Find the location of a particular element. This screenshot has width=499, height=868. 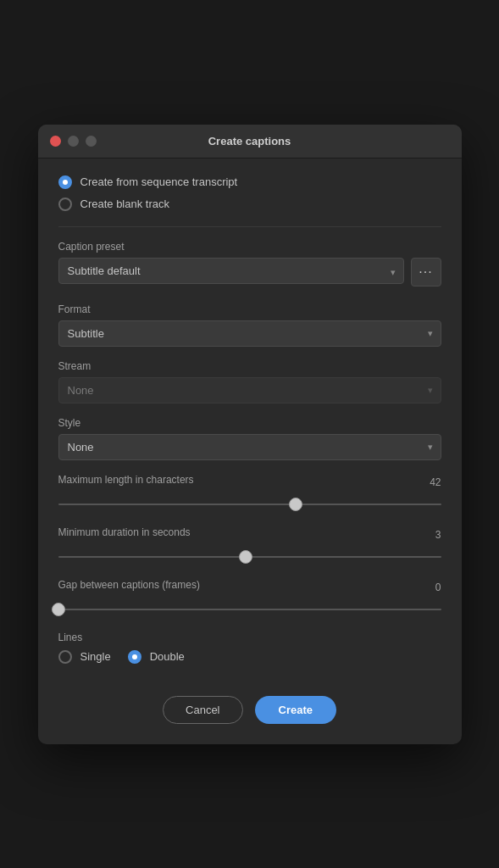

style-select-wrapper: None ▾ is located at coordinates (250, 448).